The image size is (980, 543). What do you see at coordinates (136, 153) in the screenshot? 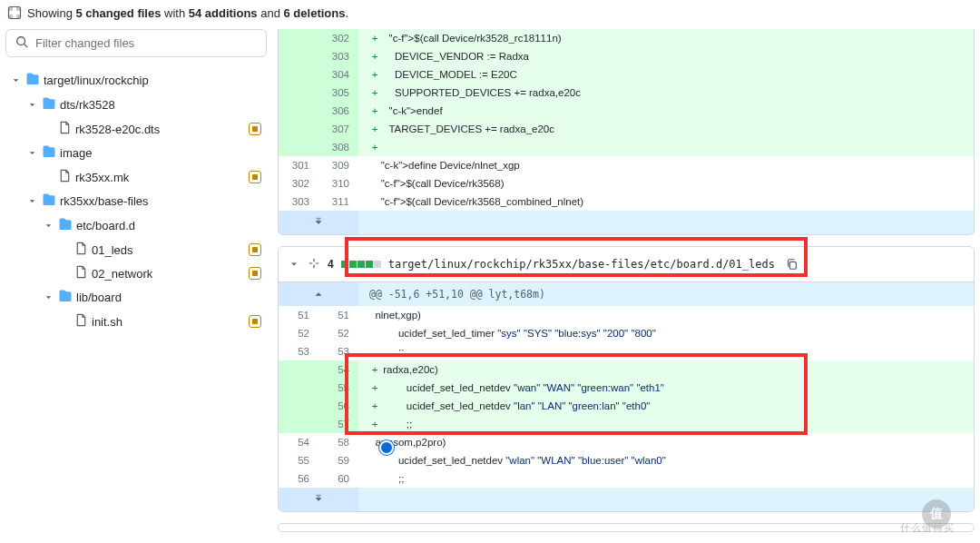
I see `tree-folder: image` at bounding box center [136, 153].